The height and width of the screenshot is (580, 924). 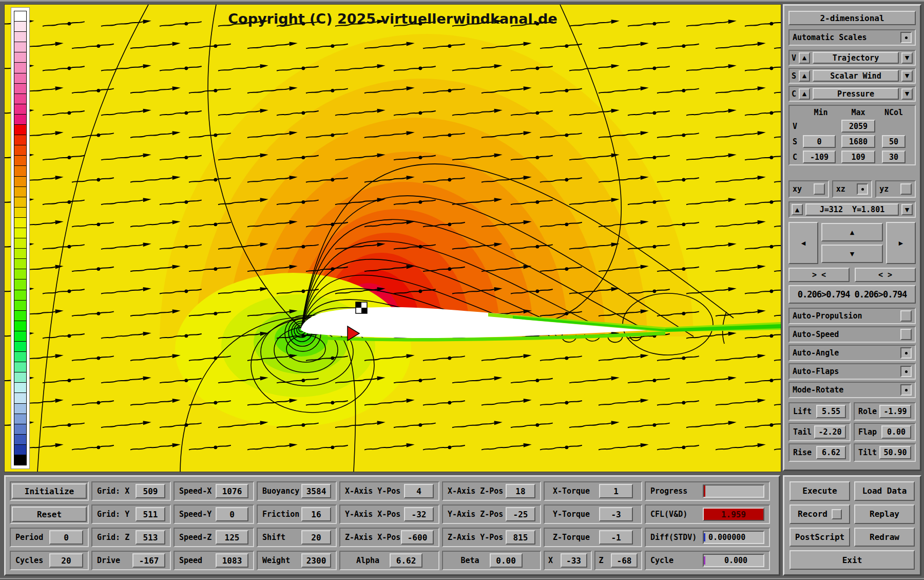 I want to click on pan-up-button: ▲, so click(x=852, y=232).